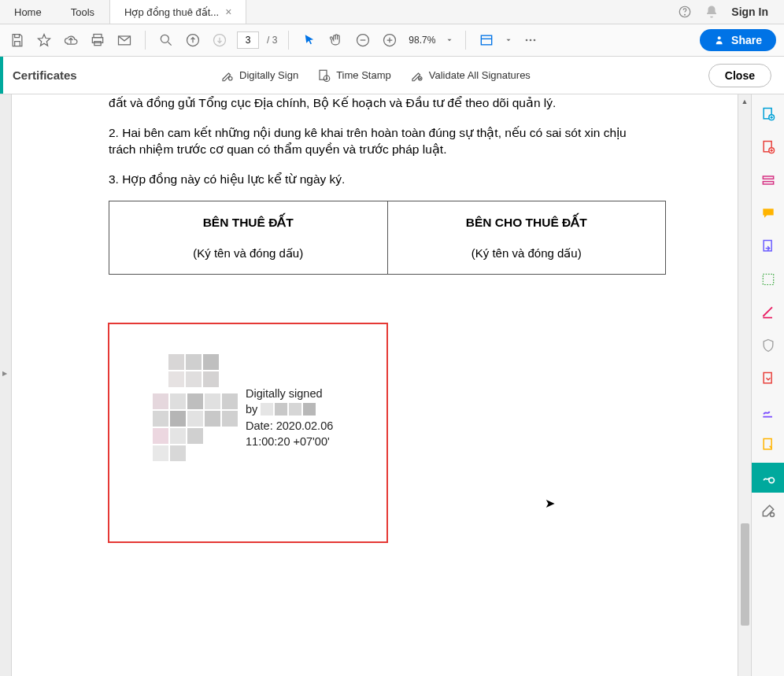 The image size is (784, 676). What do you see at coordinates (324, 76) in the screenshot?
I see `timestamp-icon` at bounding box center [324, 76].